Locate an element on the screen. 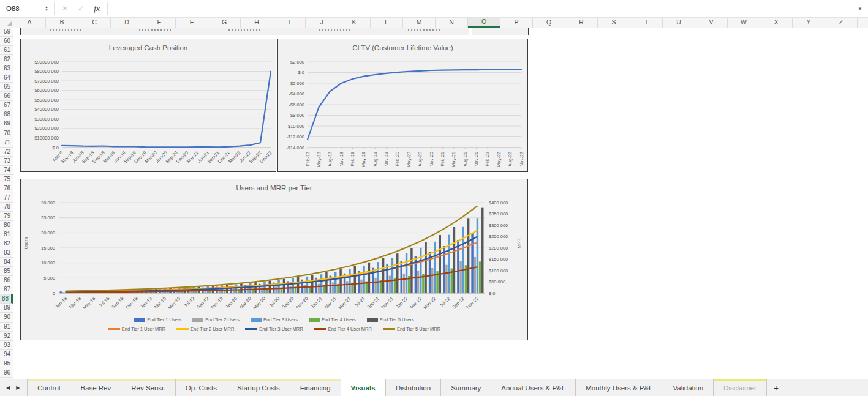  column-header-I: I is located at coordinates (289, 23).